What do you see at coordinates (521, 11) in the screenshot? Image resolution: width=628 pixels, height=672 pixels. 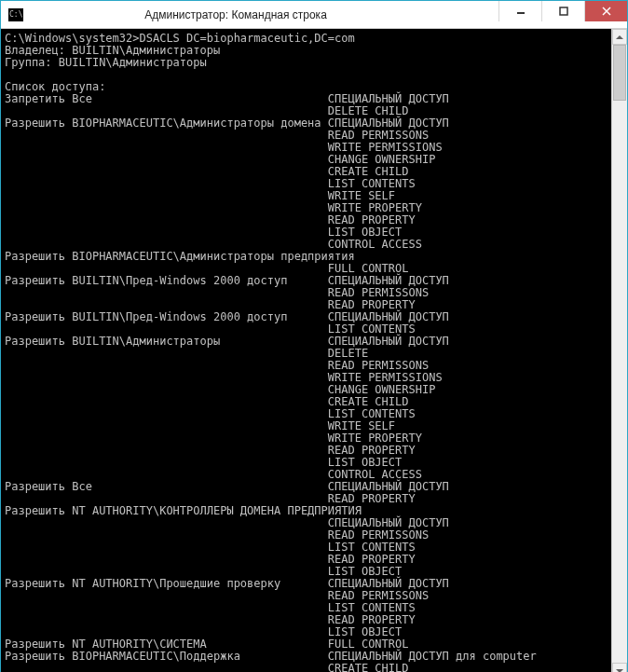 I see `minimize-icon` at bounding box center [521, 11].